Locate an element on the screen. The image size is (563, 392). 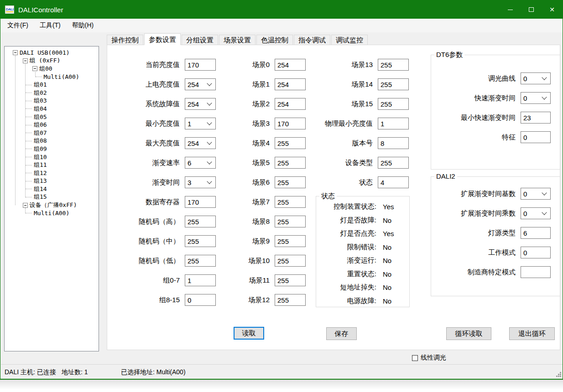
light-source-type-input is located at coordinates (536, 233).